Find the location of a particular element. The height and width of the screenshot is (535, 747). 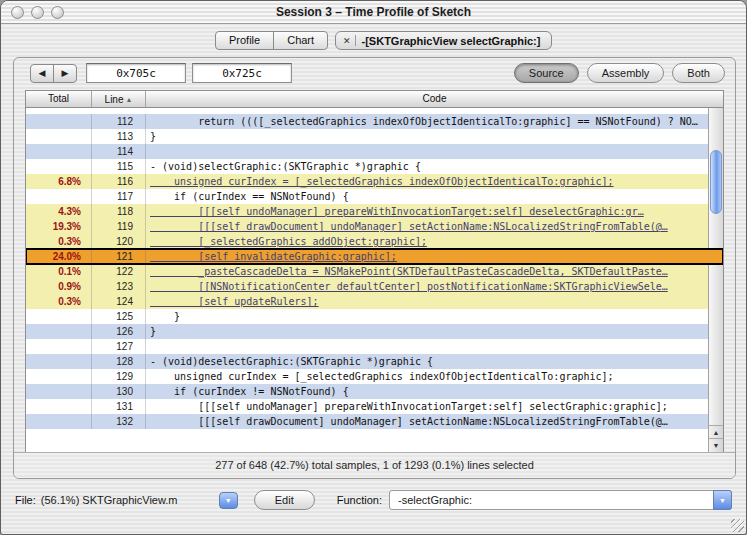

scroll-up-button: ▲ is located at coordinates (716, 432).